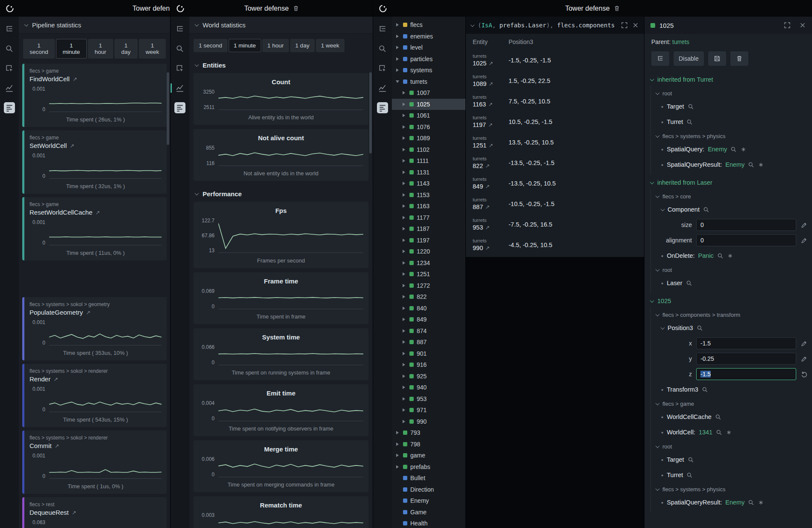 The image size is (812, 528). I want to click on close-icon, so click(635, 25).